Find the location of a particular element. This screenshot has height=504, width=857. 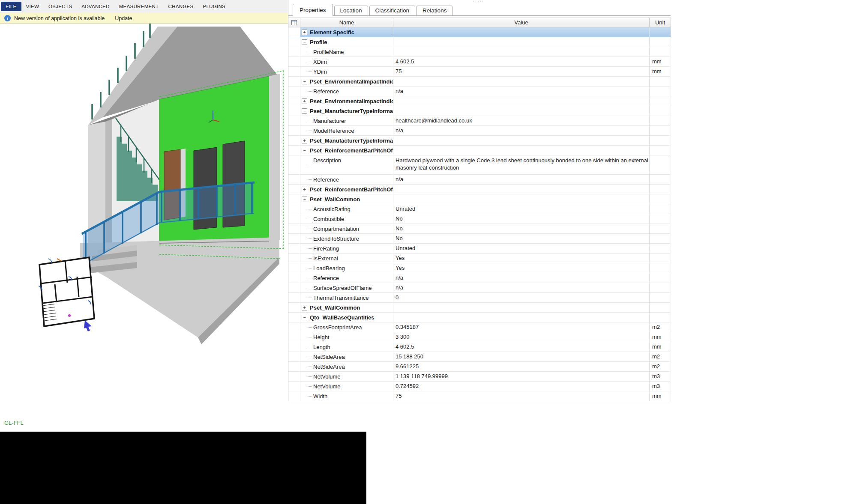

column-header-value: Value is located at coordinates (521, 22).